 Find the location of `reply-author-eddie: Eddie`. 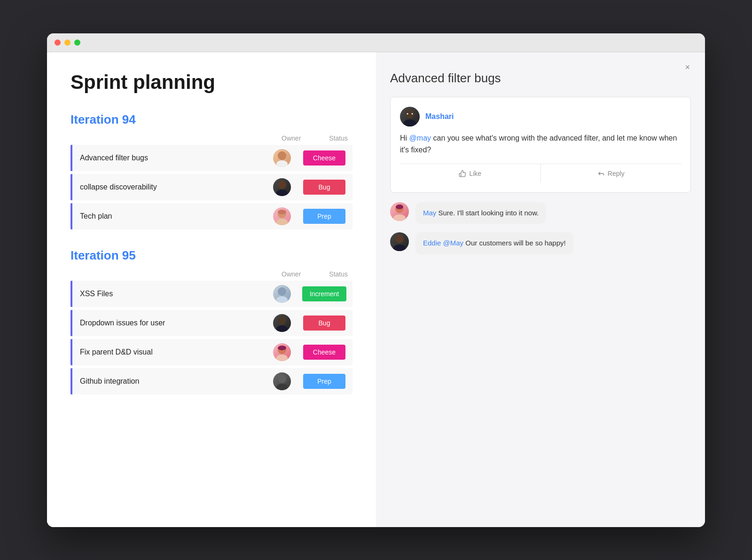

reply-author-eddie: Eddie is located at coordinates (432, 243).